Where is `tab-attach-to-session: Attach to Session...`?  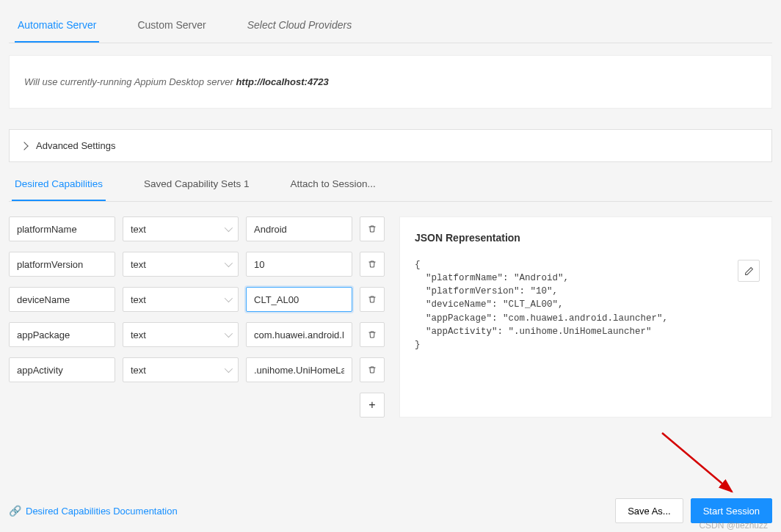
tab-attach-to-session: Attach to Session... is located at coordinates (333, 185).